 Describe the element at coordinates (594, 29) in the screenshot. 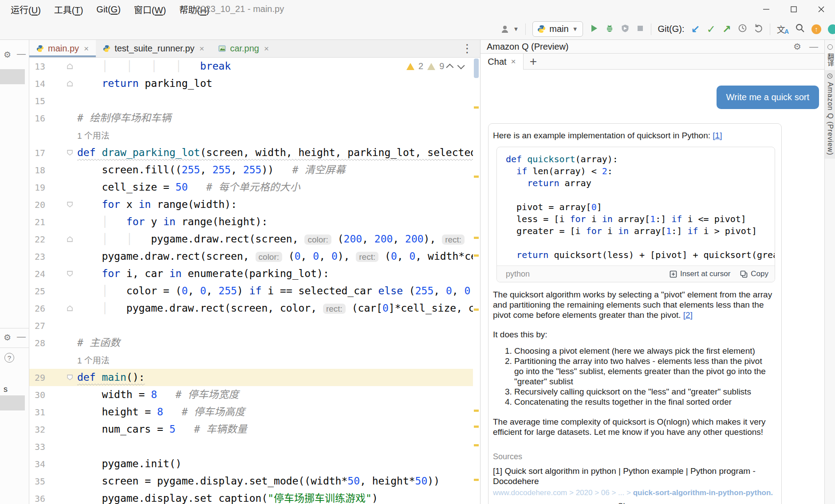

I see `run-button` at that location.